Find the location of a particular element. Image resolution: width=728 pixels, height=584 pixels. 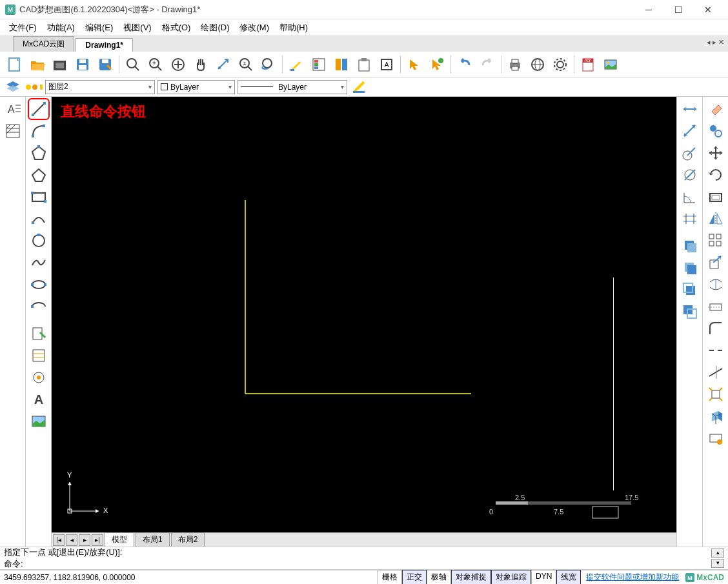

cmd-scroll-down: ▾ is located at coordinates (718, 563).